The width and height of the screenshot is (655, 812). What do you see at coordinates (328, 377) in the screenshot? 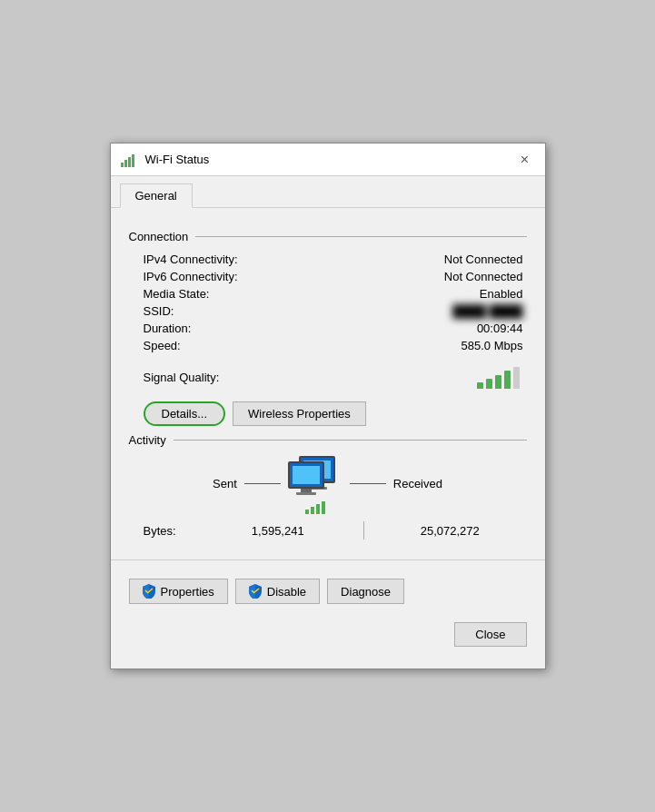
I see `signal-quality-row: Signal Quality:` at bounding box center [328, 377].